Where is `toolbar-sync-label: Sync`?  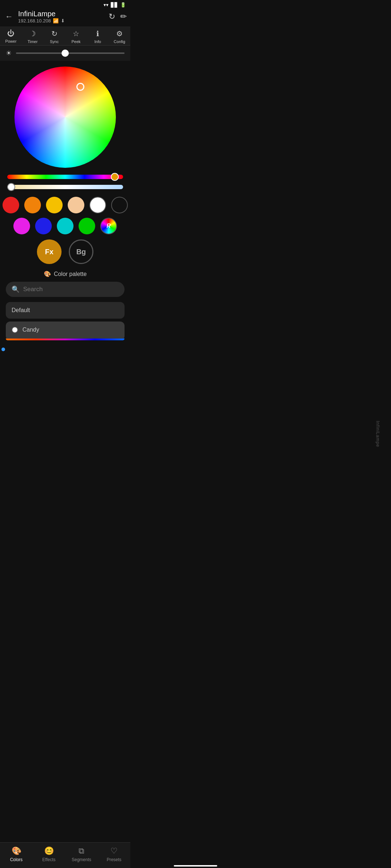
toolbar-sync-label: Sync is located at coordinates (54, 42).